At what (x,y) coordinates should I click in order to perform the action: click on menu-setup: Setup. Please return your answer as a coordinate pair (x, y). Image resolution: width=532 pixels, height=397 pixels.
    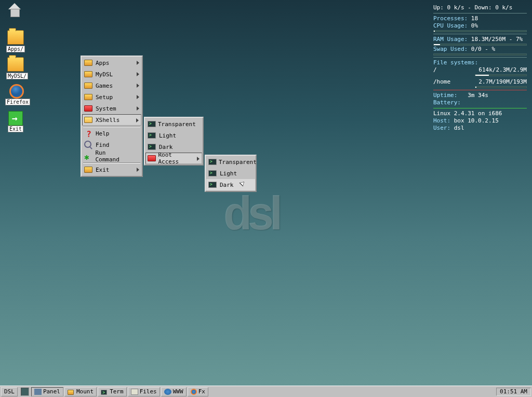
    Looking at the image, I should click on (112, 97).